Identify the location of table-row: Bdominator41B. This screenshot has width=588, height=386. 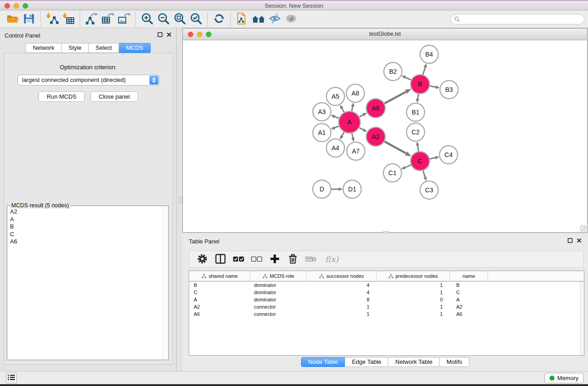
(387, 285).